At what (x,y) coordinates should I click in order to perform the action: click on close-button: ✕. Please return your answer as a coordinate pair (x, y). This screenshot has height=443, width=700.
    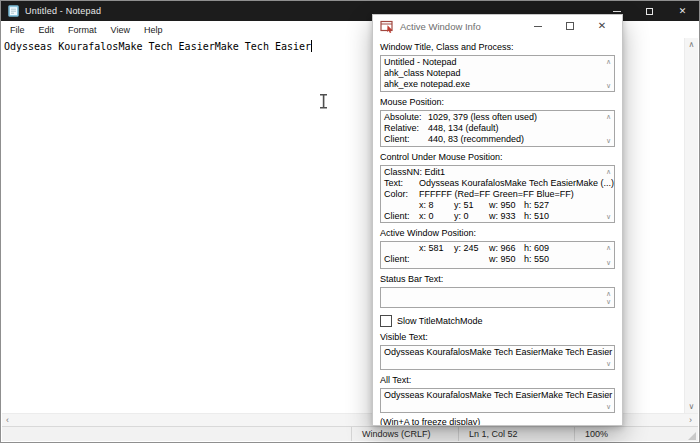
    Looking at the image, I should click on (682, 11).